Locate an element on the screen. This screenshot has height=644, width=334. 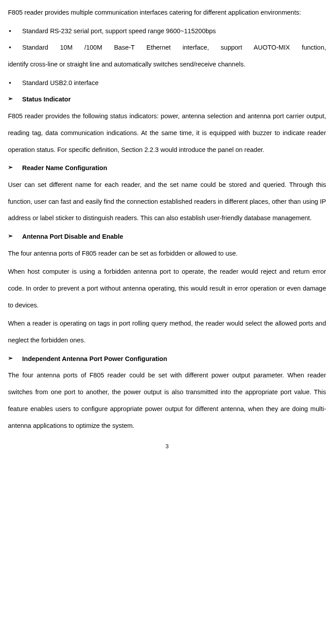
section-heading: ➢ Independent Antenna Port Power Configu… is located at coordinates (167, 359).